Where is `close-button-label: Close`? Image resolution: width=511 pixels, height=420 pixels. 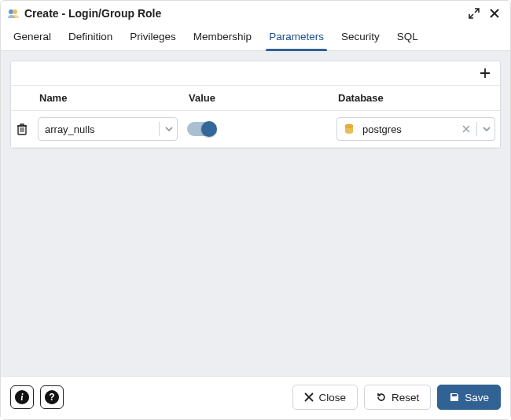
close-button-label: Close is located at coordinates (332, 398).